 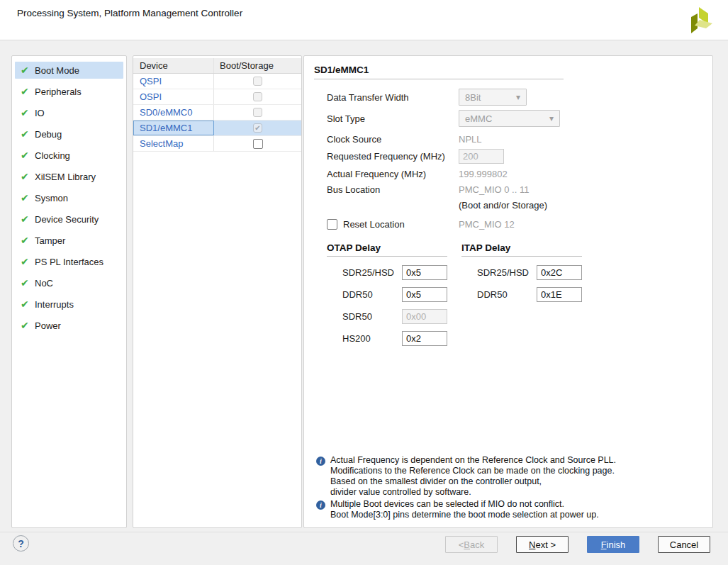 What do you see at coordinates (402, 316) in the screenshot?
I see `otap-row-sdr50: SDR50` at bounding box center [402, 316].